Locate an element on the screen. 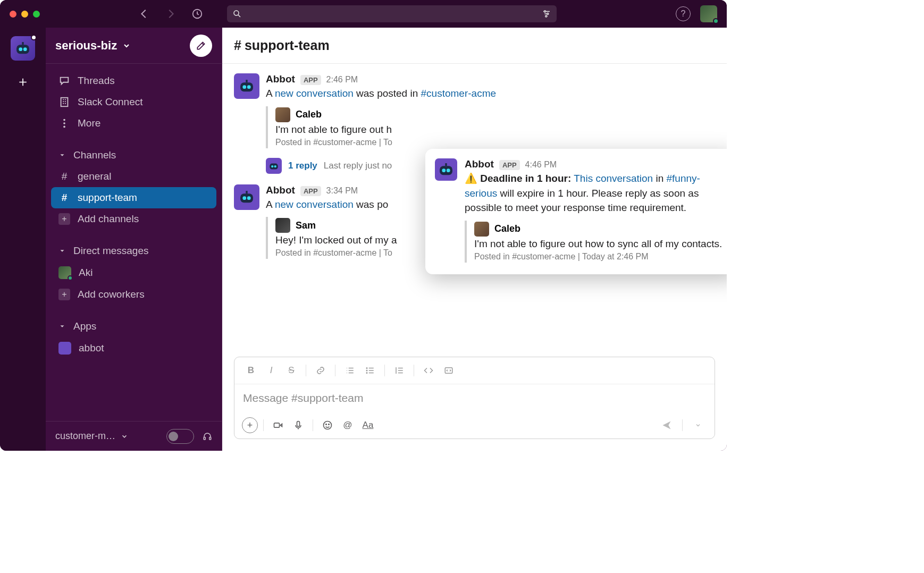 This screenshot has height=573, width=924. workspace-name: serious-biz is located at coordinates (86, 46).